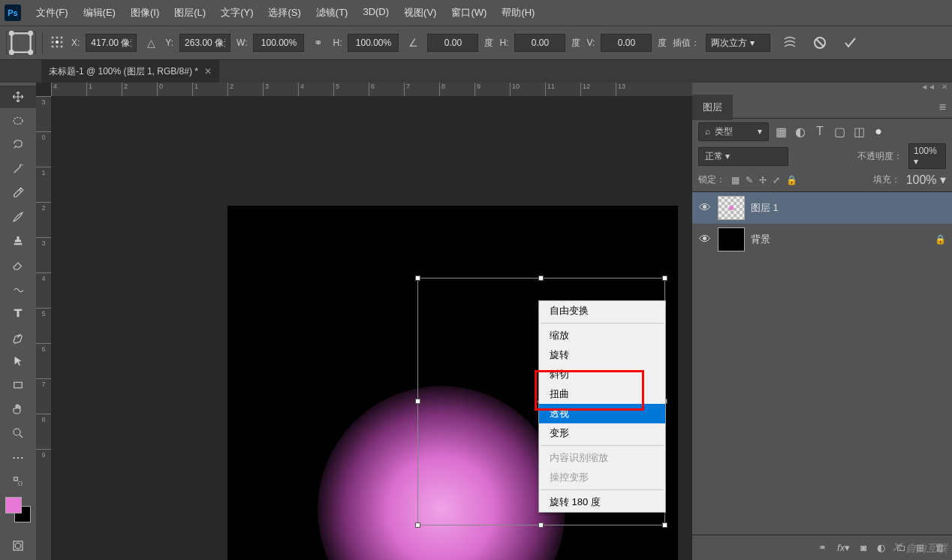 The image size is (952, 560). Describe the element at coordinates (18, 457) in the screenshot. I see `ellipsis-tool-icon: ⋯` at that location.